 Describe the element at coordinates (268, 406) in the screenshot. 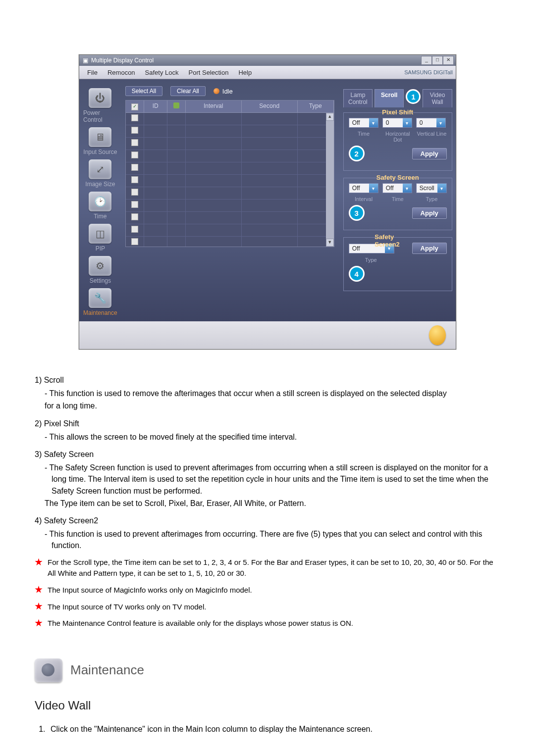

I see `doc-item-line: for a long time.` at that location.